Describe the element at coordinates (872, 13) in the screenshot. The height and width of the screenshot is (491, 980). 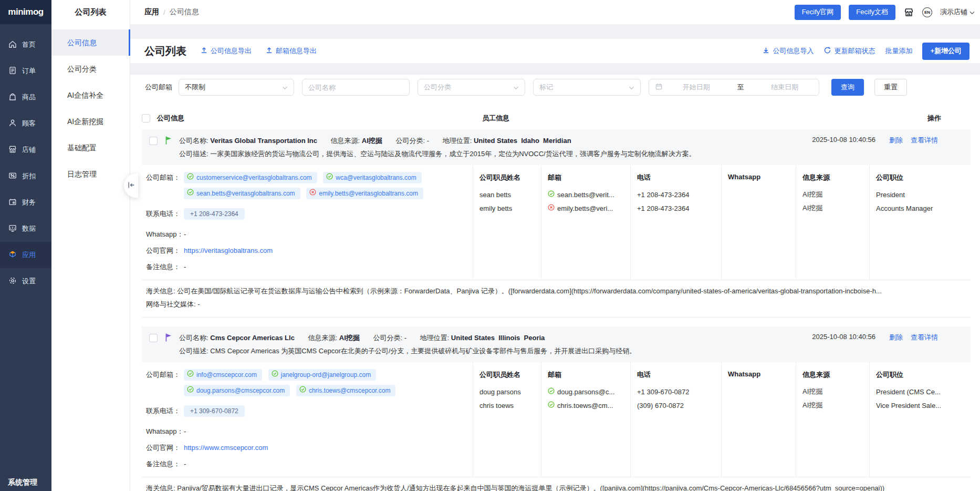
I see `fecify-docs-button: Fecify文档` at that location.